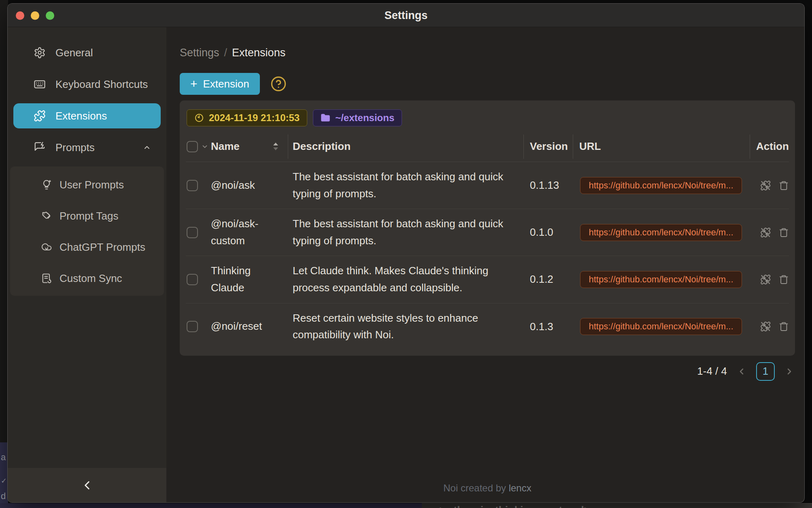  What do you see at coordinates (742, 371) in the screenshot?
I see `previous-page-icon` at bounding box center [742, 371].